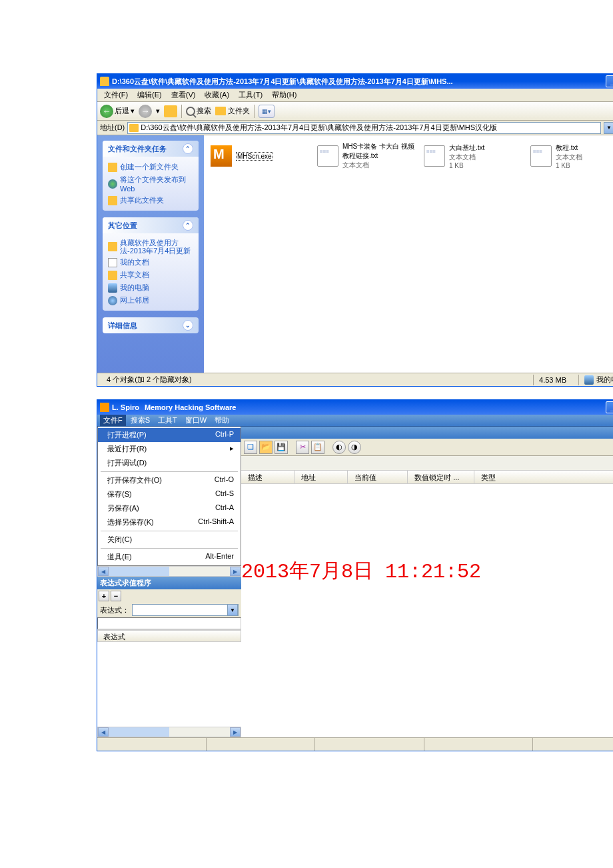  I want to click on menu-save-as: 另保存(A)Ctrl-A, so click(169, 508).